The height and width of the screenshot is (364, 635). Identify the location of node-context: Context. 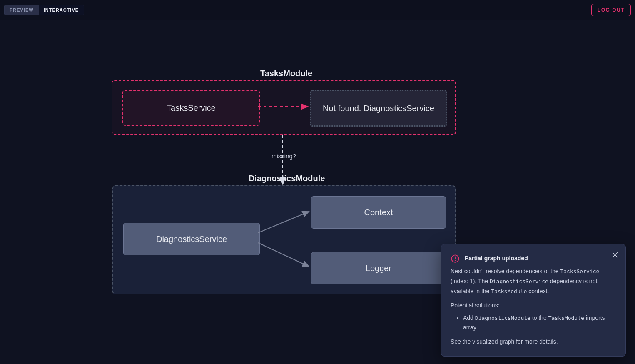
(379, 212).